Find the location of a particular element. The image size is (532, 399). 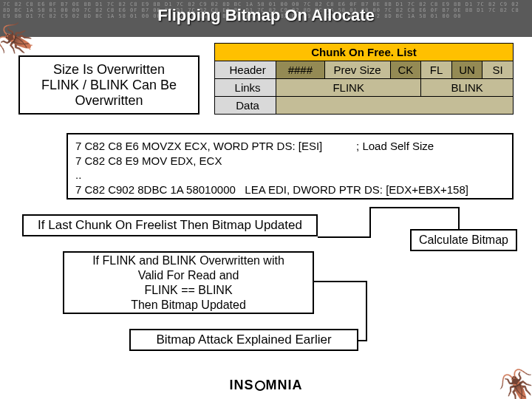

hdr-cell: Prev Size is located at coordinates (358, 70).